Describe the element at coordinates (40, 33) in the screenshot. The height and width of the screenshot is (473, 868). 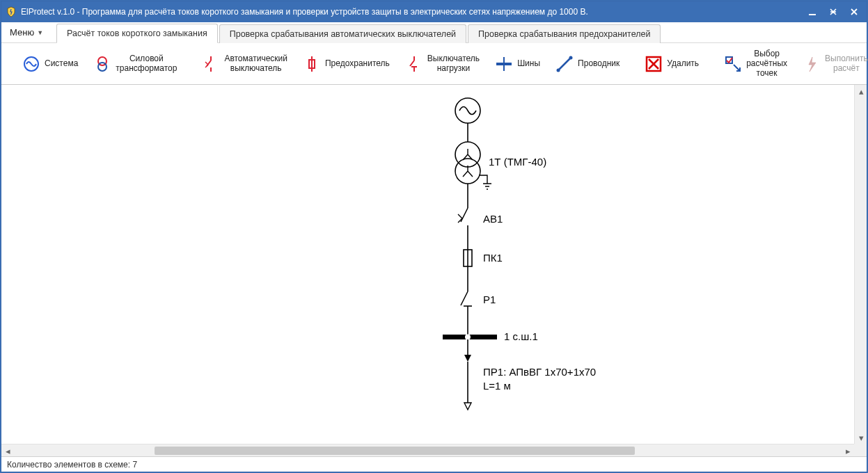
I see `chevron-down-icon: ▼` at that location.